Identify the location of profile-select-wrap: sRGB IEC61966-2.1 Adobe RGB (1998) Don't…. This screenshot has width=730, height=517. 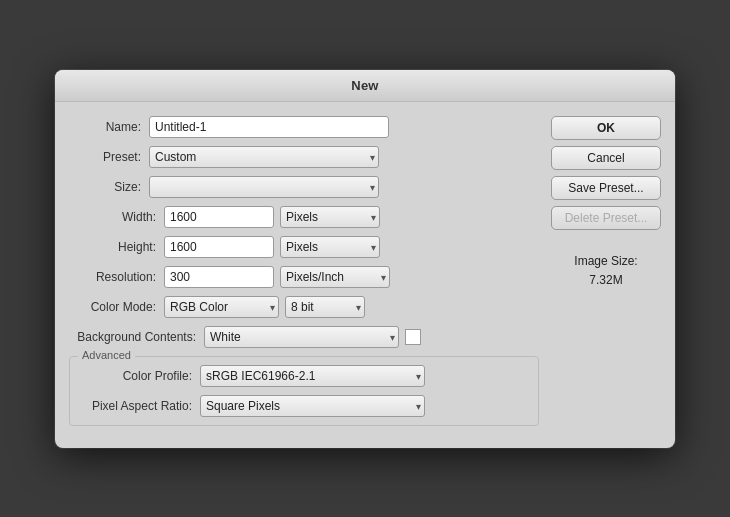
(312, 376).